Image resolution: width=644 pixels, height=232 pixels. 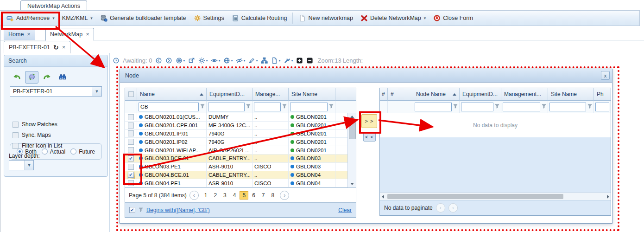 What do you see at coordinates (453, 18) in the screenshot?
I see `close-form-button: Close Form` at bounding box center [453, 18].